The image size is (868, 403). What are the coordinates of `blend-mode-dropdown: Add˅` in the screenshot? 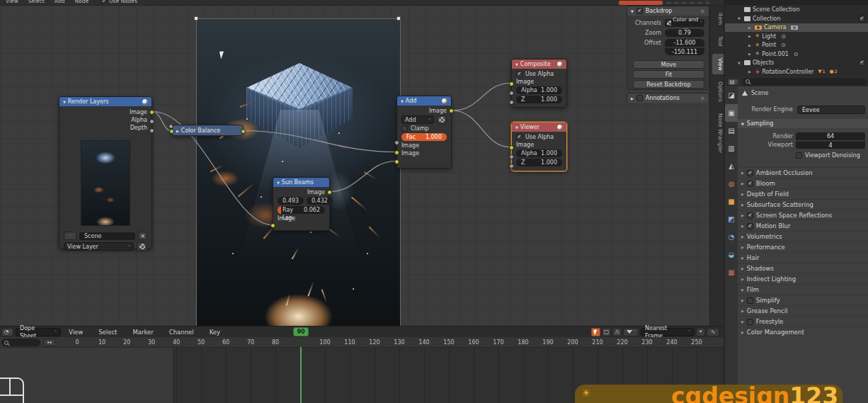 It's located at (418, 120).